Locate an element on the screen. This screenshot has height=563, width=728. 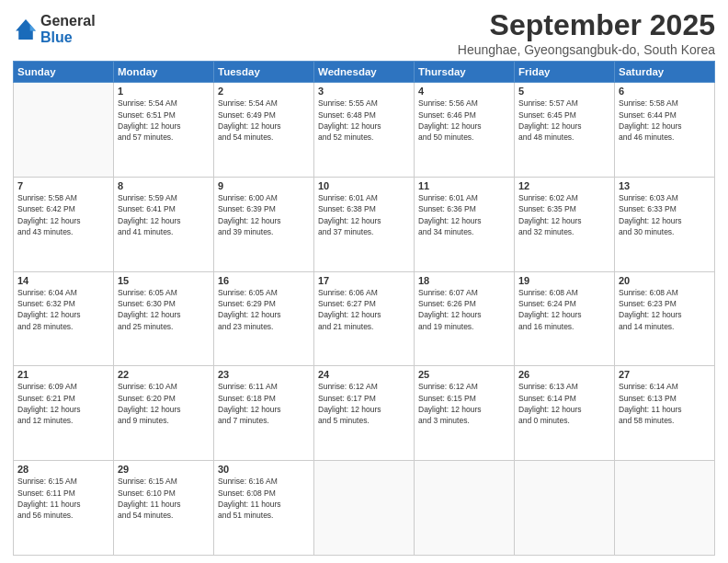
day-cell: 10Sunrise: 6:01 AM Sunset: 6:38 PM Dayli… is located at coordinates (364, 224).